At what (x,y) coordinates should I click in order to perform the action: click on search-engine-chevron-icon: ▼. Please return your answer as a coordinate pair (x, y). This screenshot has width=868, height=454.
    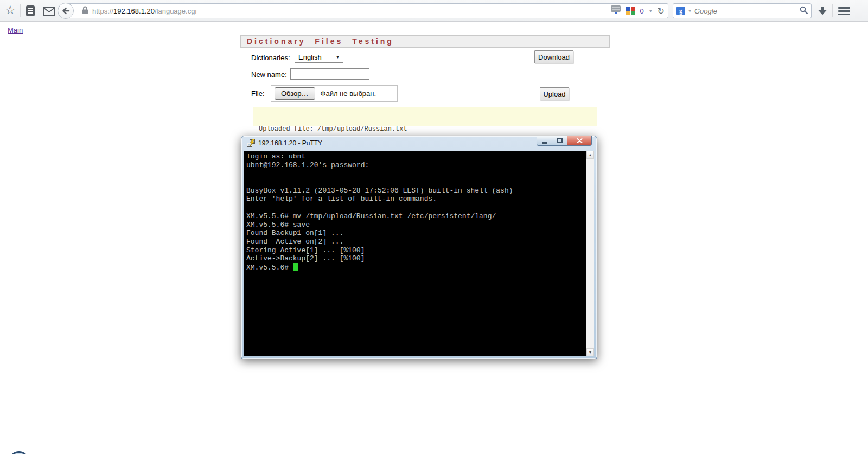
    Looking at the image, I should click on (690, 11).